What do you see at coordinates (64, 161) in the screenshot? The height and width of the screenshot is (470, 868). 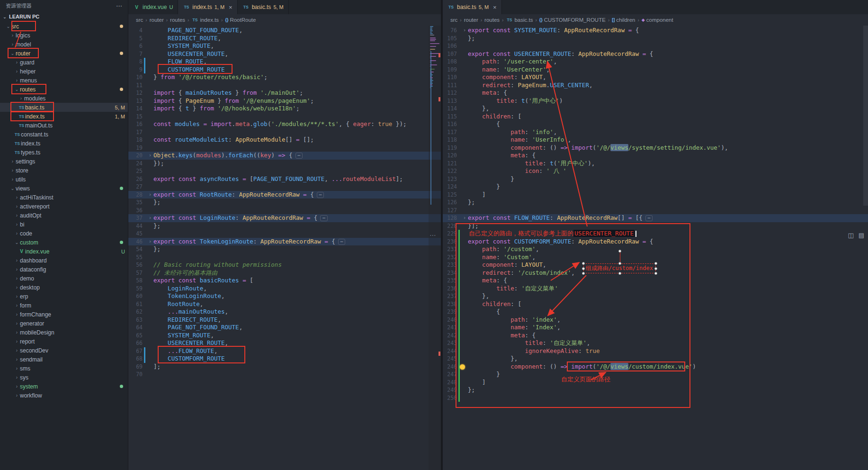 I see `sidebar-item-settings: ›settings` at bounding box center [64, 161].